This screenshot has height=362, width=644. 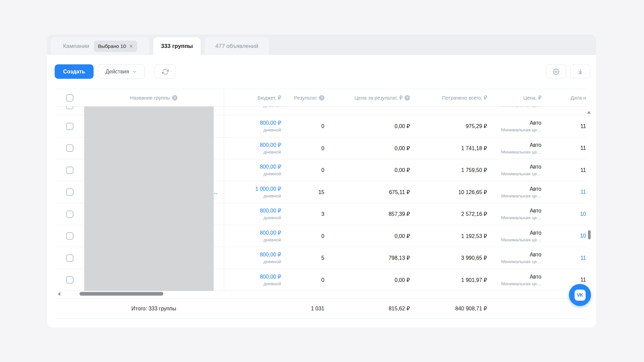 What do you see at coordinates (135, 72) in the screenshot?
I see `chevron-down-icon` at bounding box center [135, 72].